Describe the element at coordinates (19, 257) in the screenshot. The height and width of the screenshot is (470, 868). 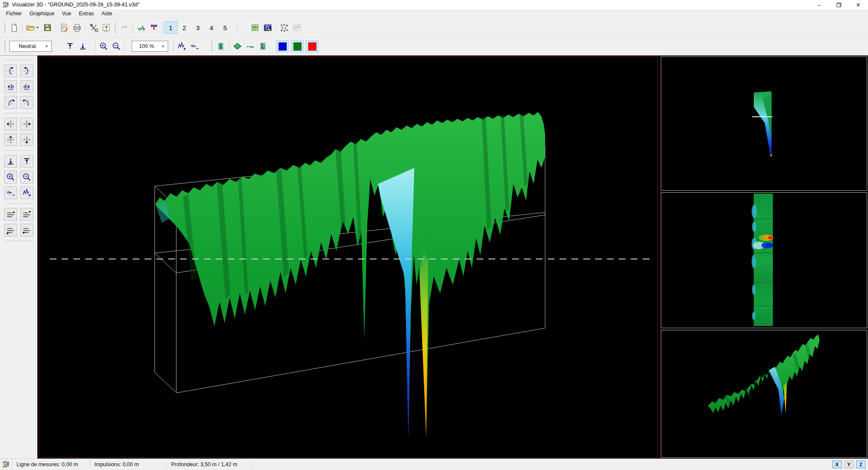
I see `navigation-sidebar` at that location.